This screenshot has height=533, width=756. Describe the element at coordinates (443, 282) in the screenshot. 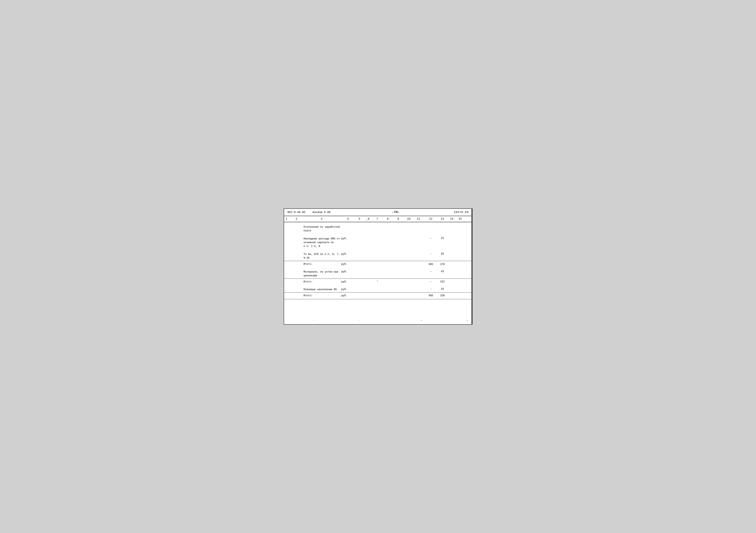

I see `cell-it2-13: 3I3` at that location.